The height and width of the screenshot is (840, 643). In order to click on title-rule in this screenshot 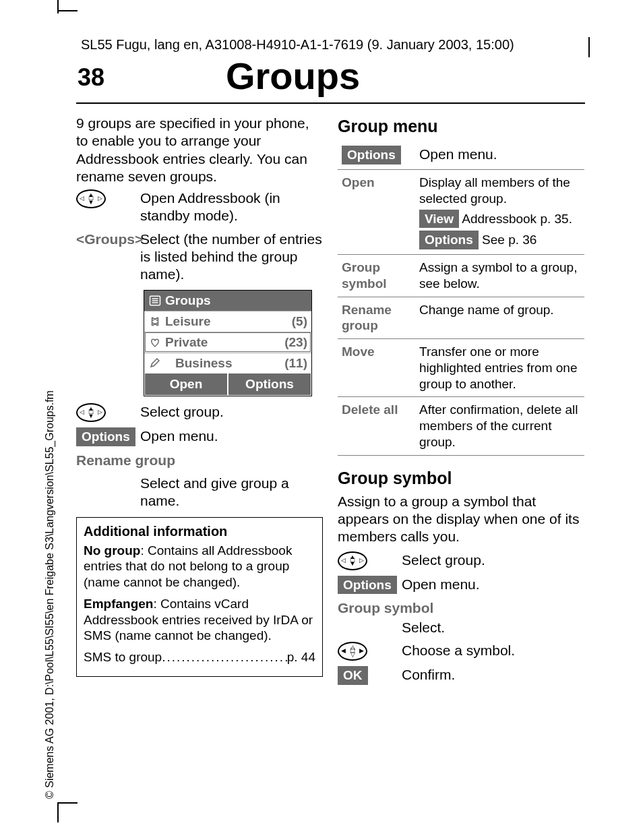, I will do `click(330, 103)`.